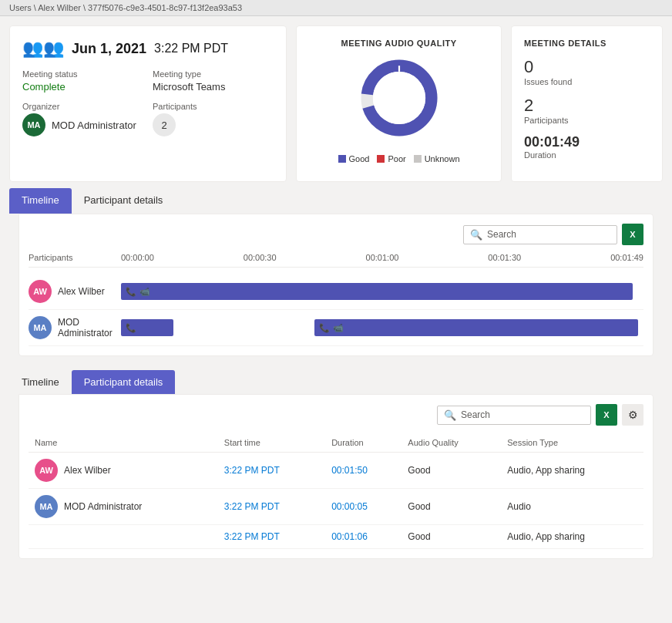 This screenshot has width=672, height=623. I want to click on video-icon: 📹, so click(145, 291).